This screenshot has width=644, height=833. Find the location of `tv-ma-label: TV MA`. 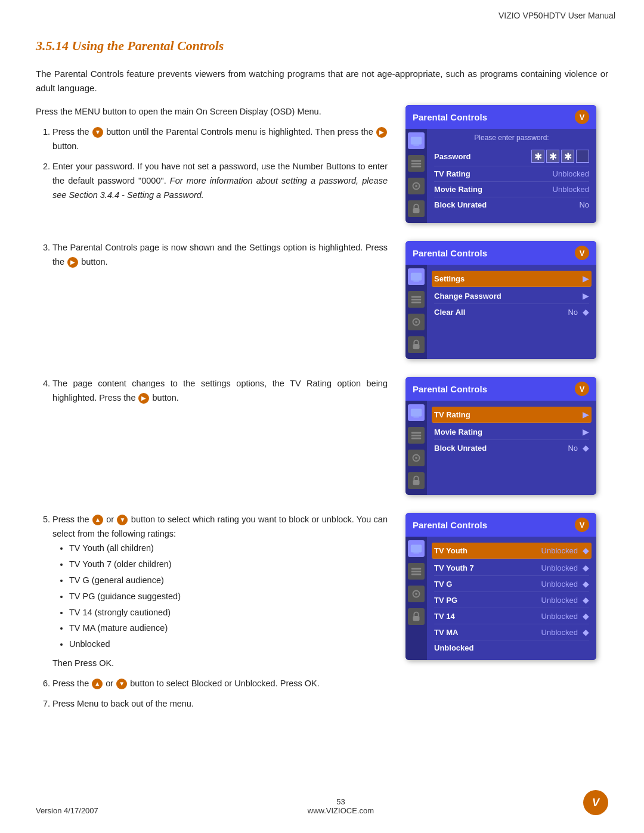

tv-ma-label: TV MA is located at coordinates (446, 632).